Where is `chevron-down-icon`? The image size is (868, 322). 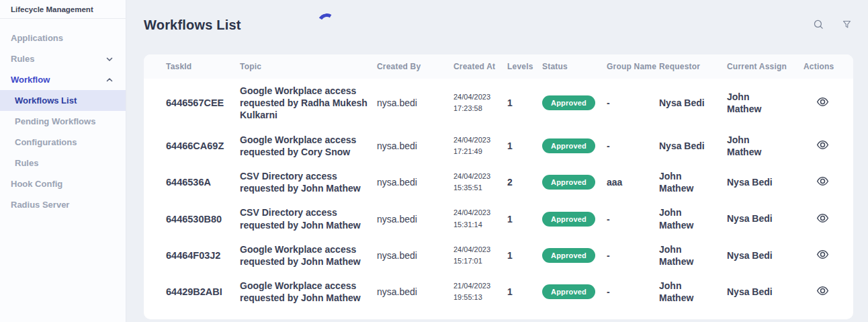
chevron-down-icon is located at coordinates (110, 59).